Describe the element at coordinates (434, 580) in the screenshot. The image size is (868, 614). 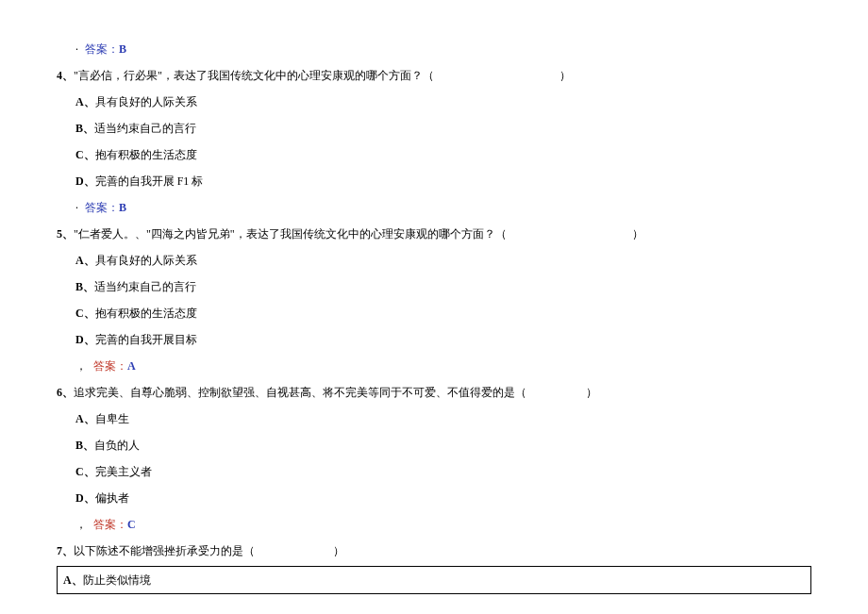
I see `option-a-boxed: A、防止类似情境` at that location.